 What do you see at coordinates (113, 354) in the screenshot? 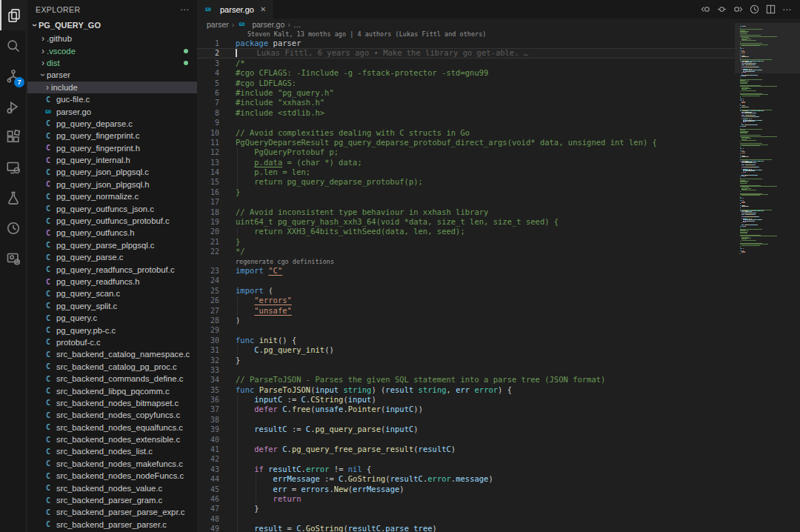
I see `tree-file-src-backend-catalog-namespace-c: Csrc_backend_catalog_namespace.c` at bounding box center [113, 354].